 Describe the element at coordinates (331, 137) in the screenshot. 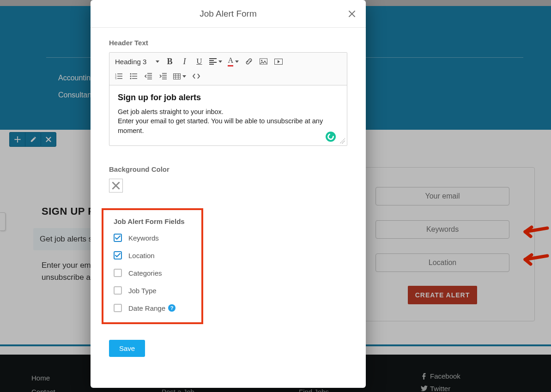

I see `grammarly-icon` at that location.